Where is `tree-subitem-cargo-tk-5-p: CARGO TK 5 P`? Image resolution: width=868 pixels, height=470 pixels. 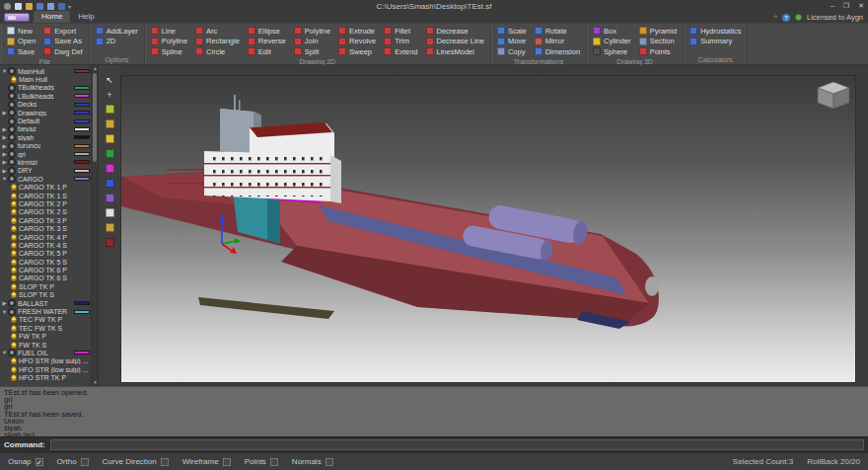 tree-subitem-cargo-tk-5-p: CARGO TK 5 P is located at coordinates (45, 254).